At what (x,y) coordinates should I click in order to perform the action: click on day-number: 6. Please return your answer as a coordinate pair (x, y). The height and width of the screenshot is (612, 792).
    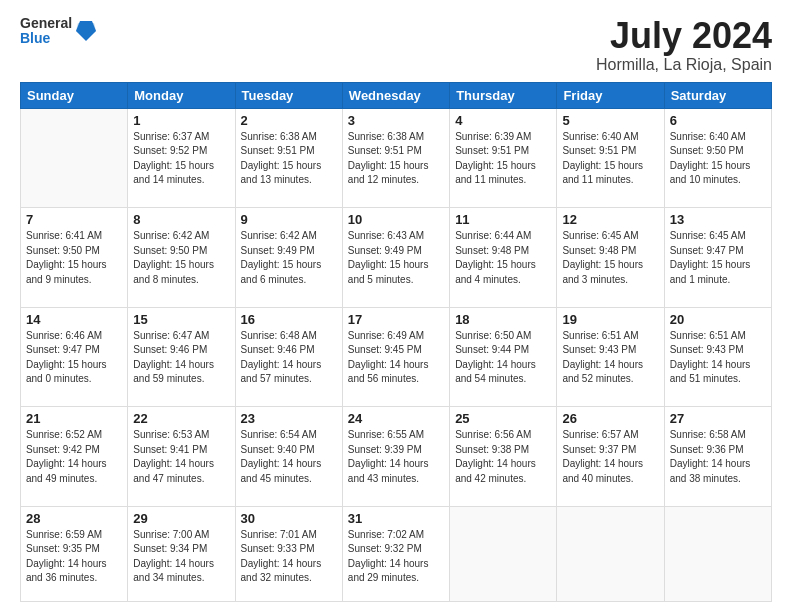
    Looking at the image, I should click on (718, 120).